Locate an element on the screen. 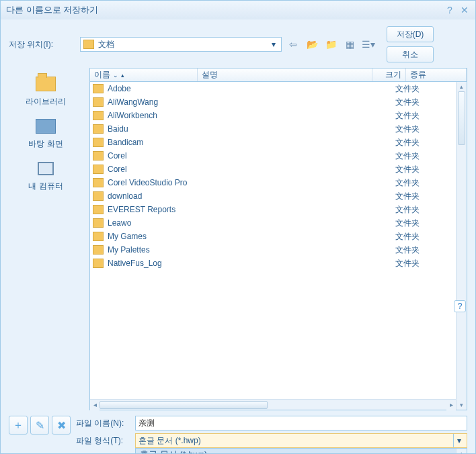 Image resolution: width=476 pixels, height=454 pixels. back-icon: ⇦ is located at coordinates (293, 44).